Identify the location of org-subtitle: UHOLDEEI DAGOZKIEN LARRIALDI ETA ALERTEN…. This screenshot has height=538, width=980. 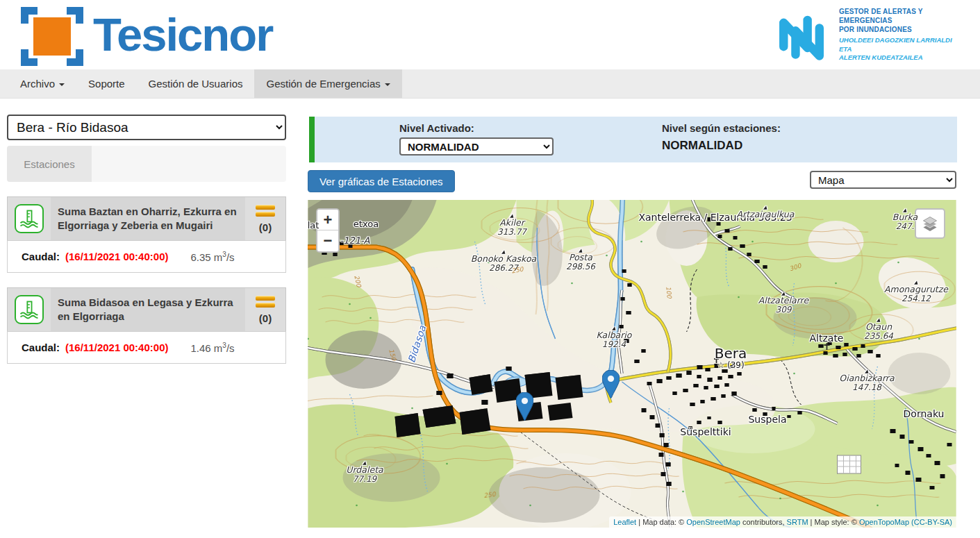
(900, 49).